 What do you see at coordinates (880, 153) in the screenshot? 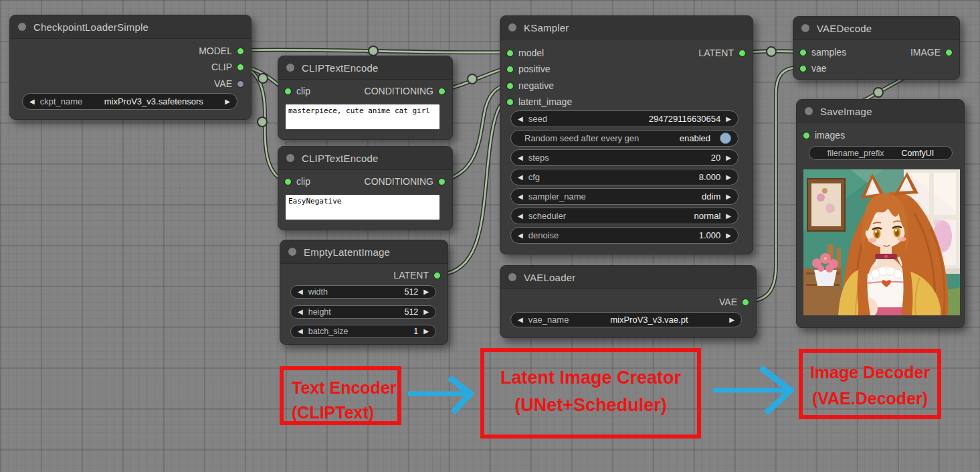
I see `widget-filename-prefix: filename_prefix ComfyUI` at bounding box center [880, 153].